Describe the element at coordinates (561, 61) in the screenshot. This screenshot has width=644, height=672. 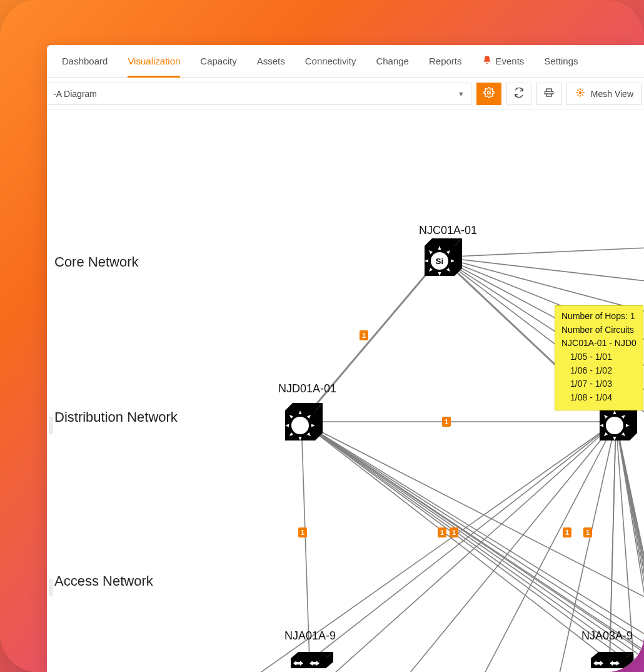
I see `tab-settings: Settings` at that location.